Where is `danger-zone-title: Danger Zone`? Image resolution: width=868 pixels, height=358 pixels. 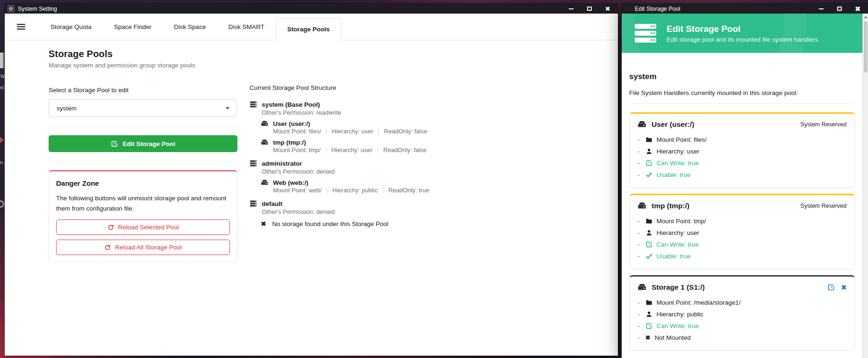
danger-zone-title: Danger Zone is located at coordinates (143, 183).